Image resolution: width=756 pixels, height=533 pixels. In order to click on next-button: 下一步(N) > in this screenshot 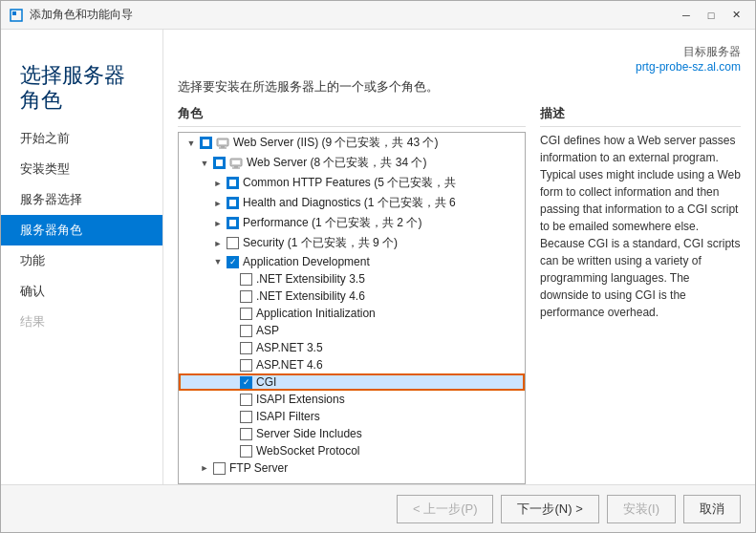, I will do `click(550, 509)`.